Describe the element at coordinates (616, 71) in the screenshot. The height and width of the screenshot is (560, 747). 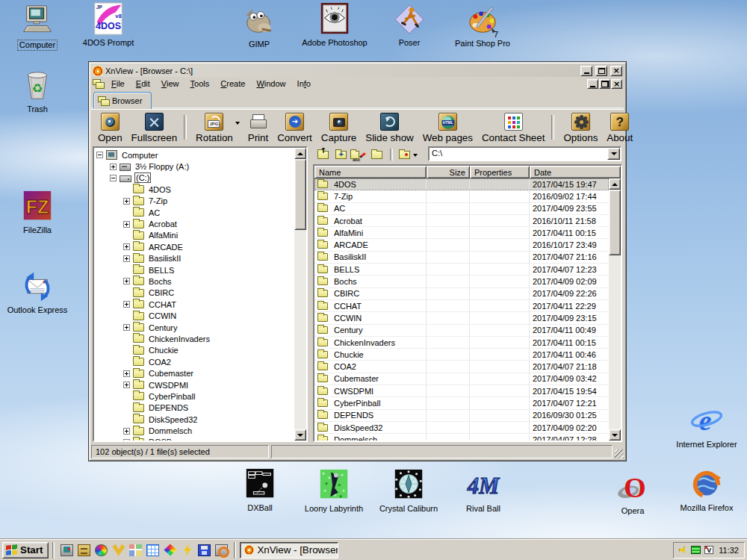
I see `close-button: ×` at that location.